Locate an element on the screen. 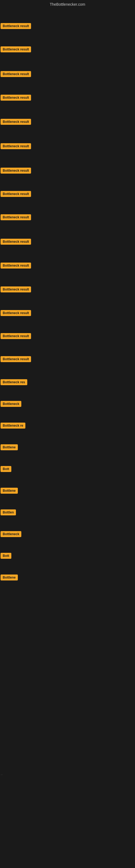 The image size is (135, 868). site-title: TheBottlenecker.com is located at coordinates (68, 4).